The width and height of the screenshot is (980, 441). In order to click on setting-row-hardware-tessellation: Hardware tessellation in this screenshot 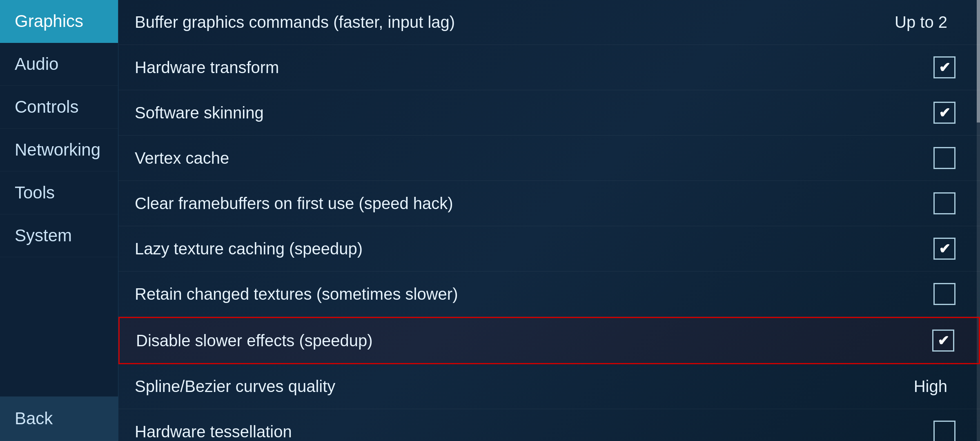, I will do `click(549, 425)`.